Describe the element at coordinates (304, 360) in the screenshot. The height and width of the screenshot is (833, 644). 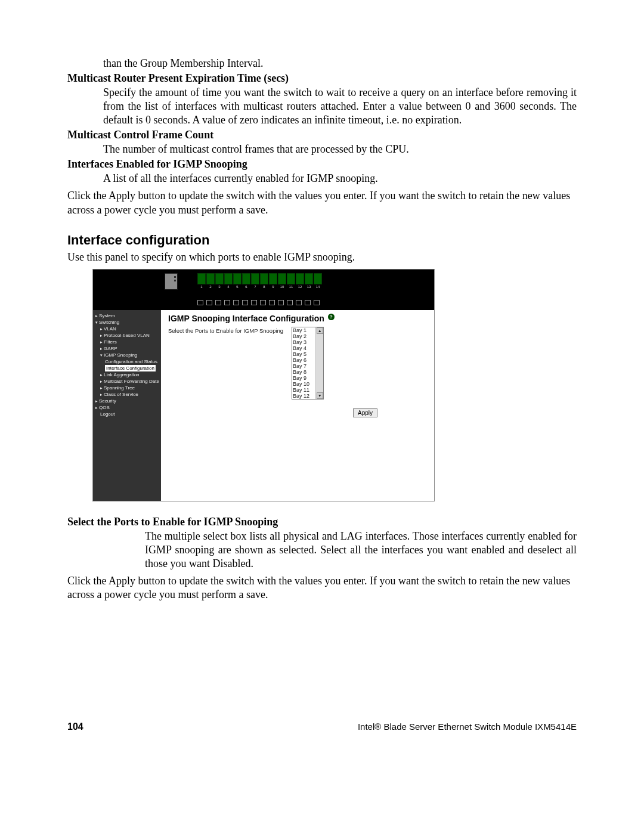
I see `listbox-option: Bay 6` at that location.